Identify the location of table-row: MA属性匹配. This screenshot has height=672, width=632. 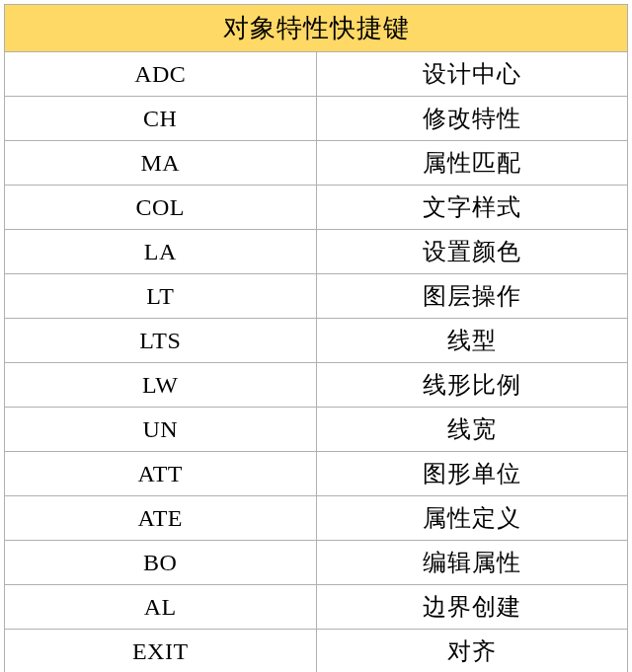
(316, 164).